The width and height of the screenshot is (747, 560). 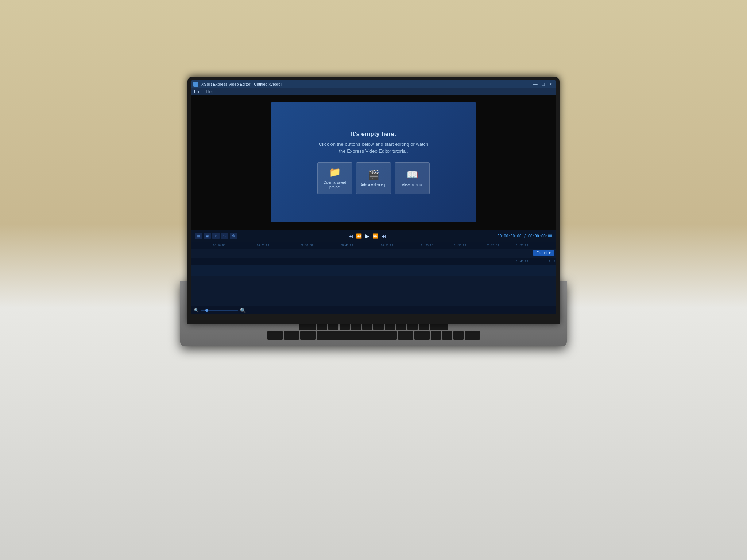 I want to click on toolbar-btn-redo: ↪, so click(x=225, y=236).